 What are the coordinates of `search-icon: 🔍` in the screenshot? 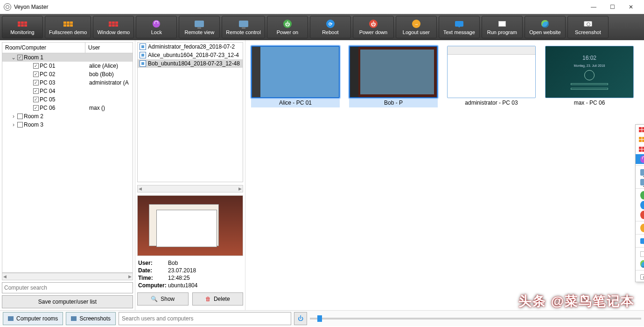 It's located at (154, 299).